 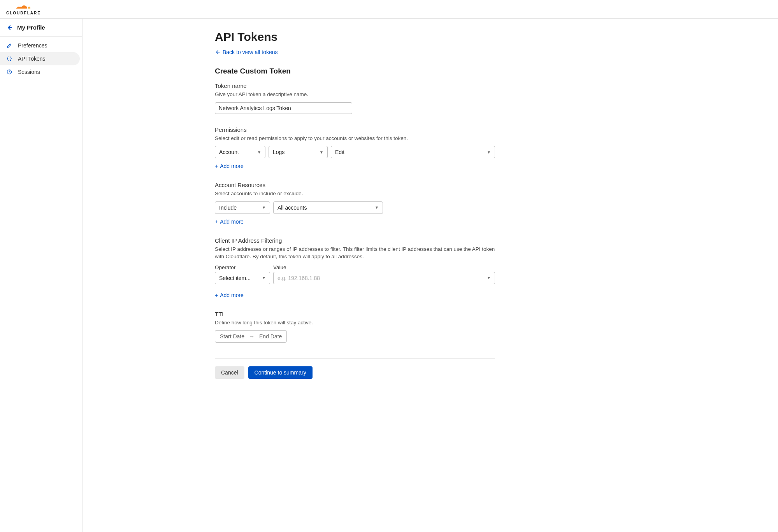 I want to click on sidebar-item-sessions: Sessions, so click(x=41, y=72).